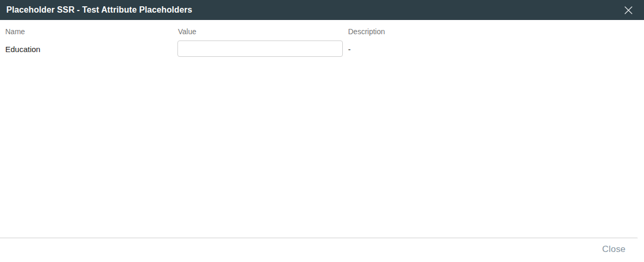  What do you see at coordinates (23, 49) in the screenshot?
I see `attribute-name-label: Education` at bounding box center [23, 49].